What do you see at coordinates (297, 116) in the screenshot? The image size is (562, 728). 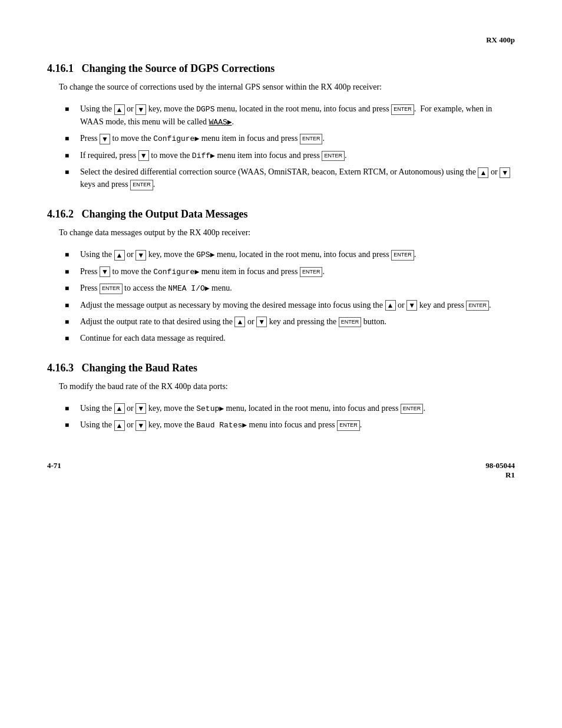 I see `bullet-text: Using the ▲ or ▼ key, move the DGPS menu…` at bounding box center [297, 116].